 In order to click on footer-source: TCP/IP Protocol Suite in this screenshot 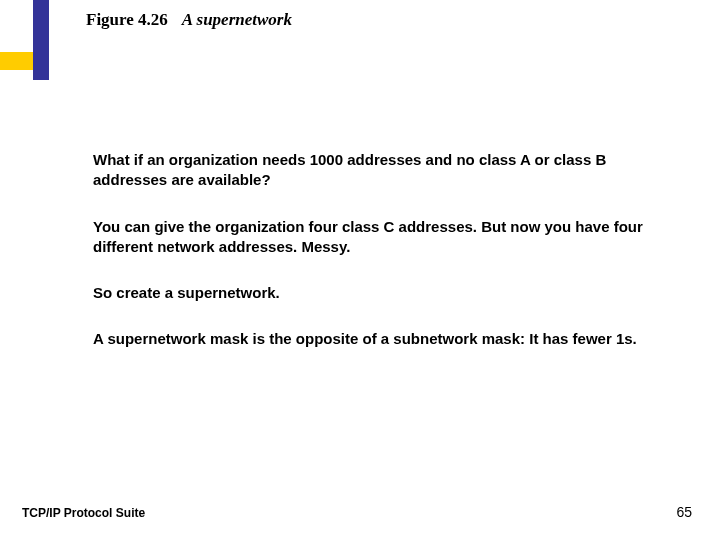, I will do `click(84, 513)`.